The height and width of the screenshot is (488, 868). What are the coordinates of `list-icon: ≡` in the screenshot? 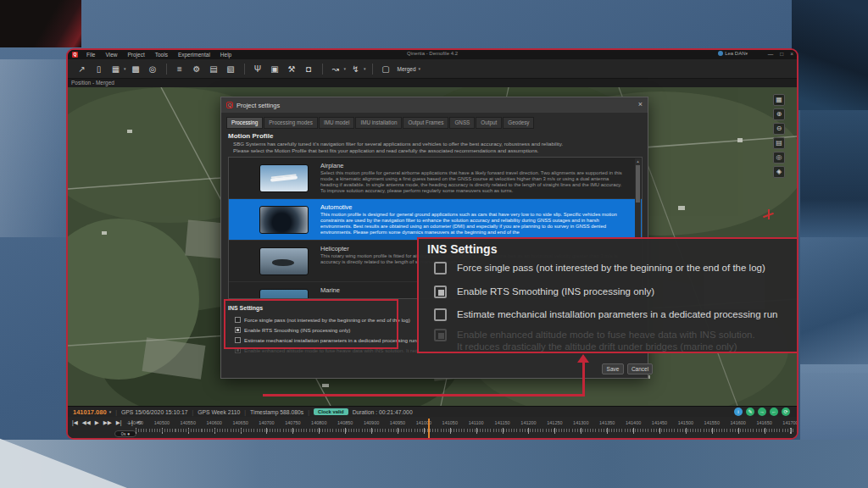 It's located at (180, 69).